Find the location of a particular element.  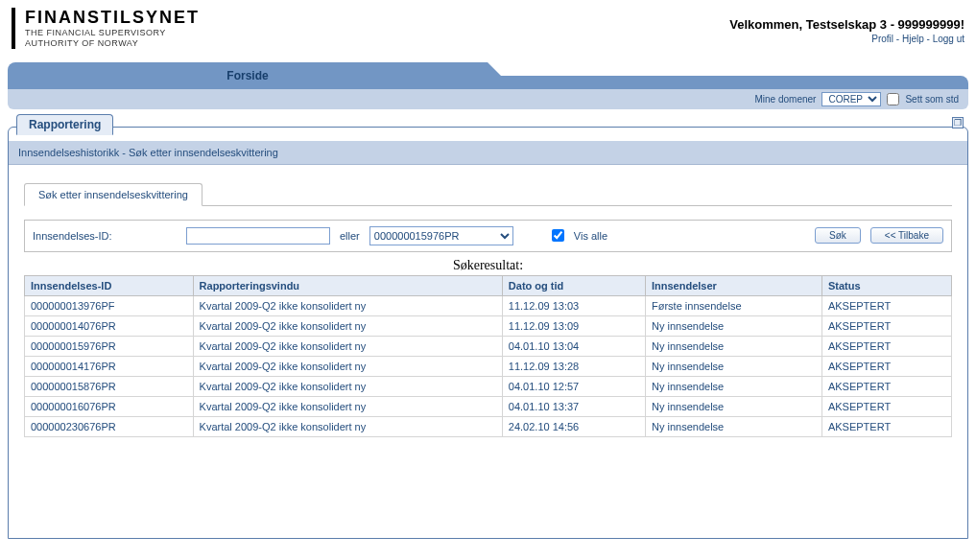

cell-dato: 24.02.10 14:56 is located at coordinates (574, 426).